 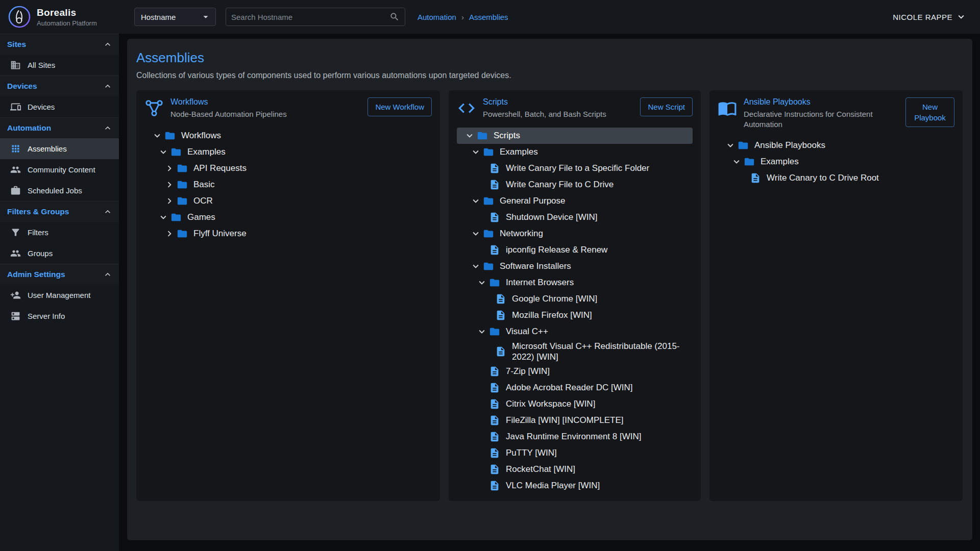 I want to click on tree-folder-scripts: Scripts, so click(x=575, y=136).